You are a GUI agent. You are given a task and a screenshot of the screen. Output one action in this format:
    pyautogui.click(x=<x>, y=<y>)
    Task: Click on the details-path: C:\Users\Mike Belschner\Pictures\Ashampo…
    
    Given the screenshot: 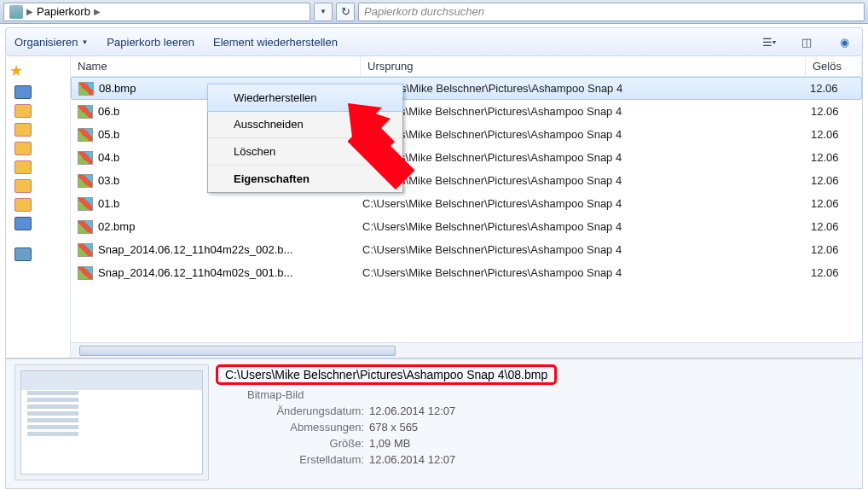 What is the action you would take?
    pyautogui.click(x=386, y=375)
    